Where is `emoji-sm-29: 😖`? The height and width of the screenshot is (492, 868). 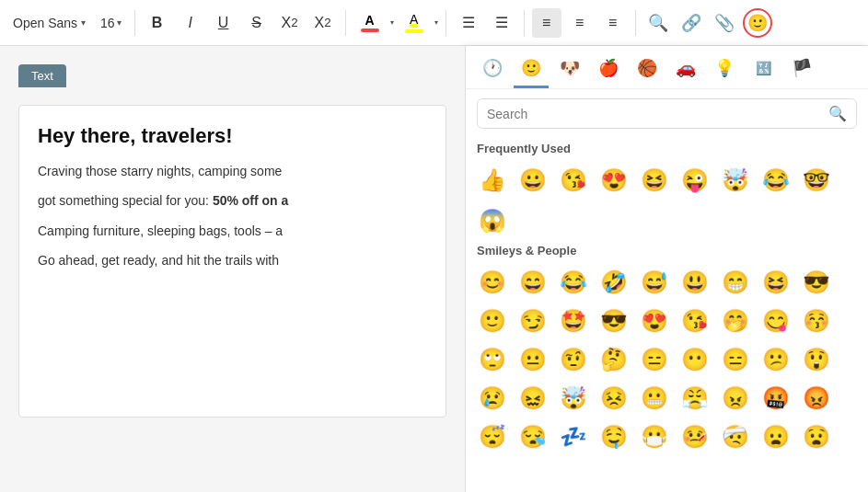
emoji-sm-29: 😖 is located at coordinates (533, 398).